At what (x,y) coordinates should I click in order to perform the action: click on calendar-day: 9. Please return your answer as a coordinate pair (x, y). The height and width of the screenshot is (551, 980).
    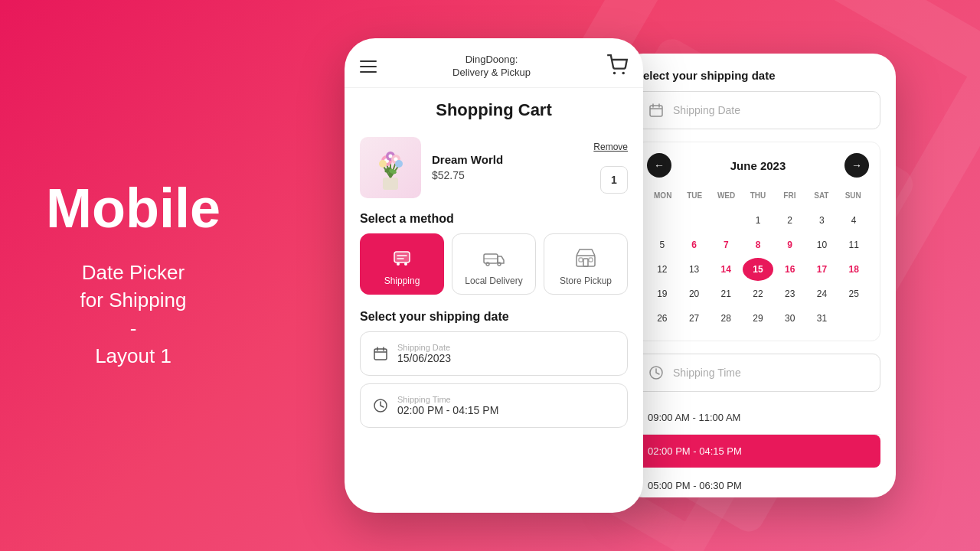
    Looking at the image, I should click on (790, 245).